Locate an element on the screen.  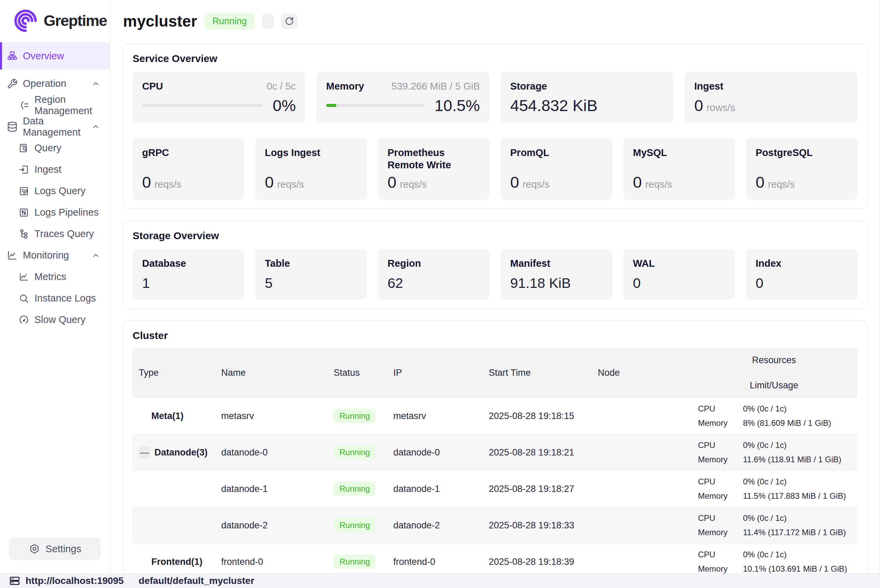
ingest-card: Ingest 0 rows/s is located at coordinates (771, 98).